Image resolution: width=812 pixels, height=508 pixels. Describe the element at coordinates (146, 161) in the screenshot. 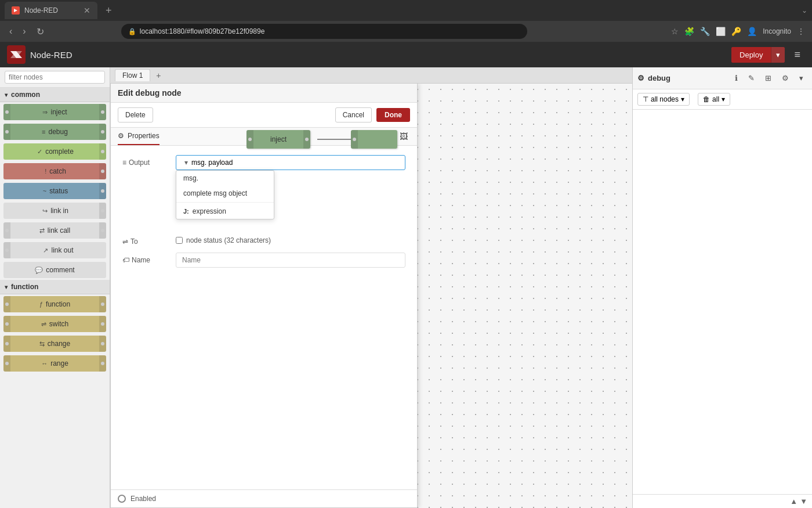

I see `output-label: ≡ Output` at that location.